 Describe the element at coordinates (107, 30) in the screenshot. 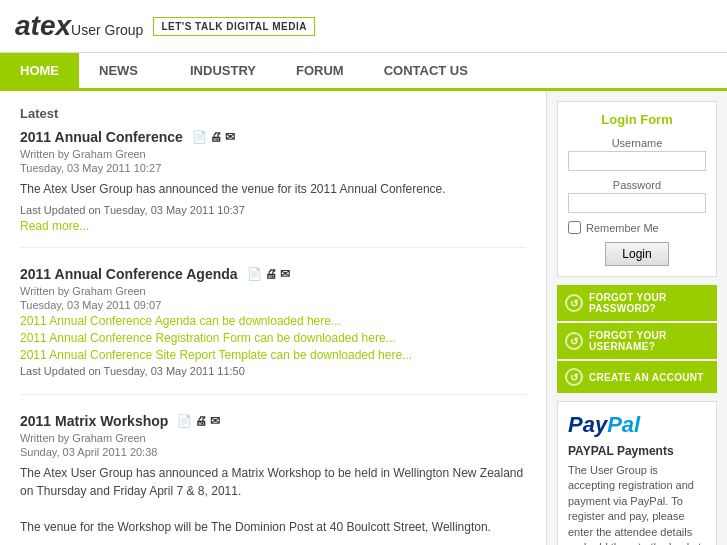

I see `logo-sub: User Group` at that location.